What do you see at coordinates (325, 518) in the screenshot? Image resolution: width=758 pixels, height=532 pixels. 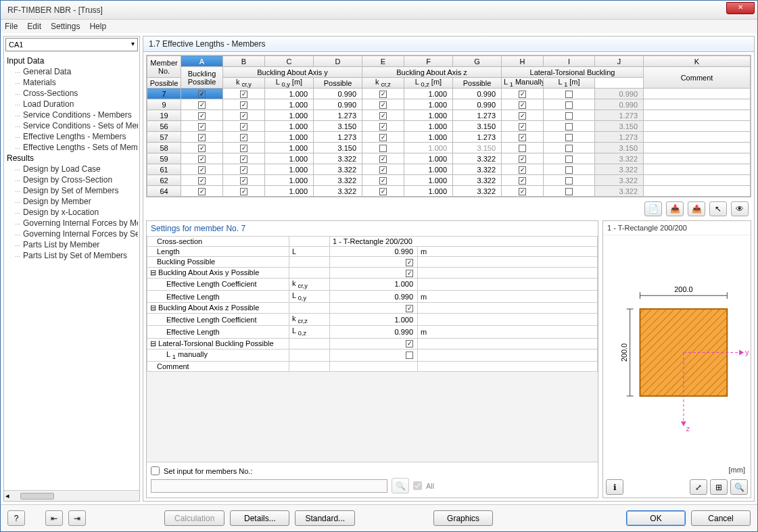 I see `standard-button: Standard...` at bounding box center [325, 518].